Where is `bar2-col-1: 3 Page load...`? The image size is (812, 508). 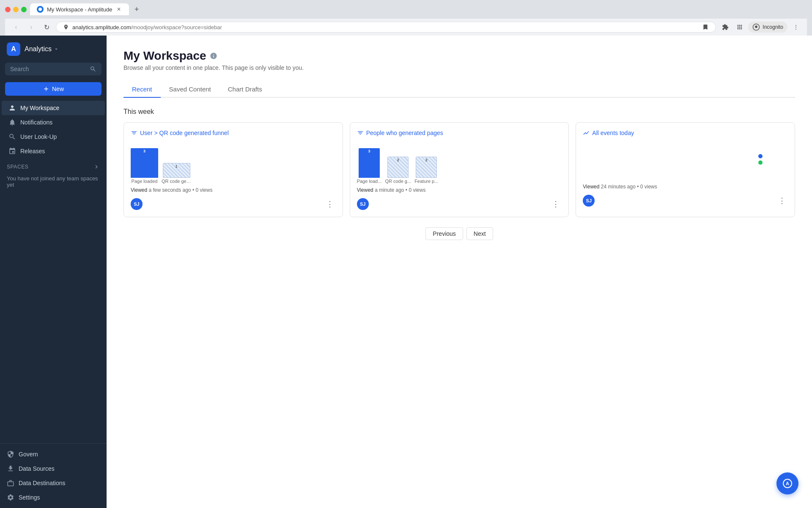
bar2-col-1: 3 Page load... is located at coordinates (370, 166).